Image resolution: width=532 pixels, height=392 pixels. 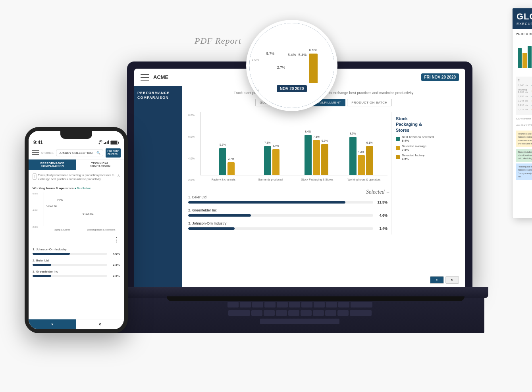 I want to click on acme-logo: ACME, so click(x=161, y=77).